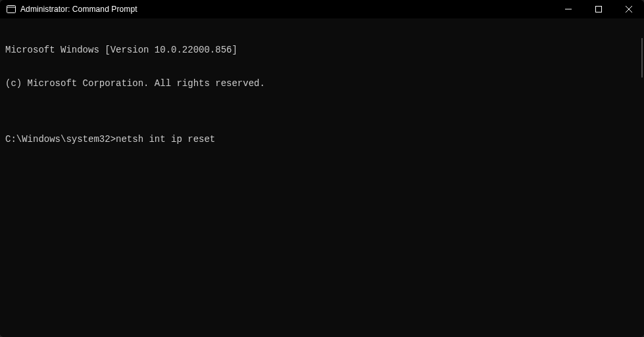 Image resolution: width=644 pixels, height=337 pixels. What do you see at coordinates (325, 139) in the screenshot?
I see `prompt-line: C:\Windows\system32>netsh int ip reset` at bounding box center [325, 139].